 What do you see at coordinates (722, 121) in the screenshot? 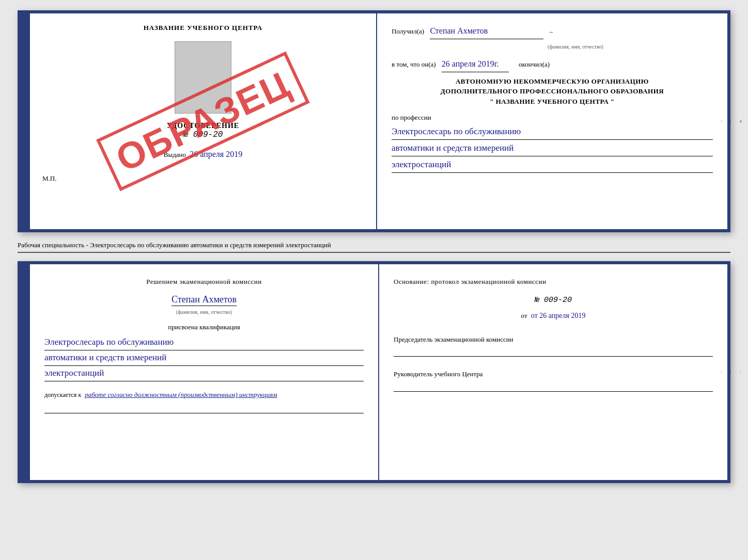
I see `side-decoration: ––иа←–––` at bounding box center [722, 121].